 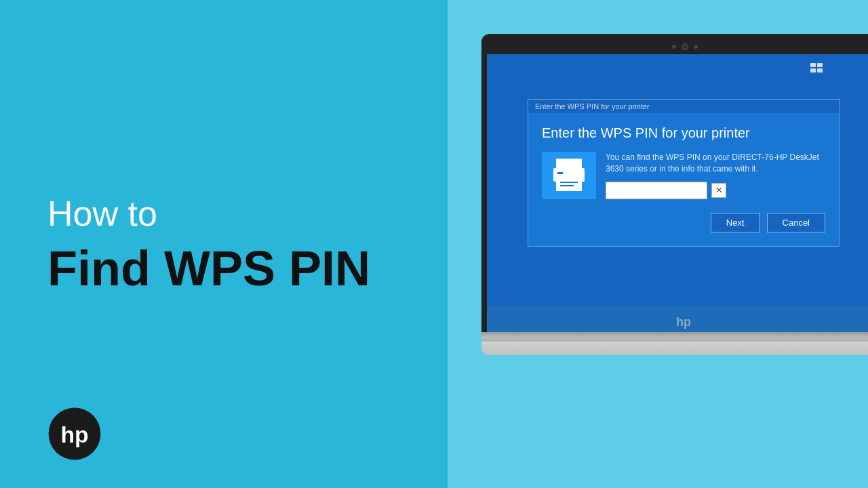 What do you see at coordinates (569, 176) in the screenshot?
I see `printer-icon` at bounding box center [569, 176].